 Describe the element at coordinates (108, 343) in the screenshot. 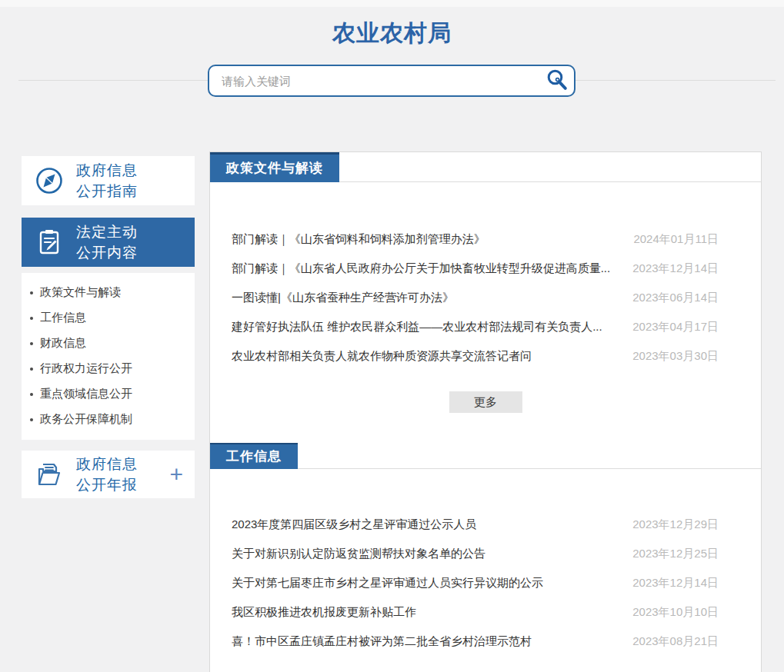

I see `submenu-item-finance: 财政信息` at that location.